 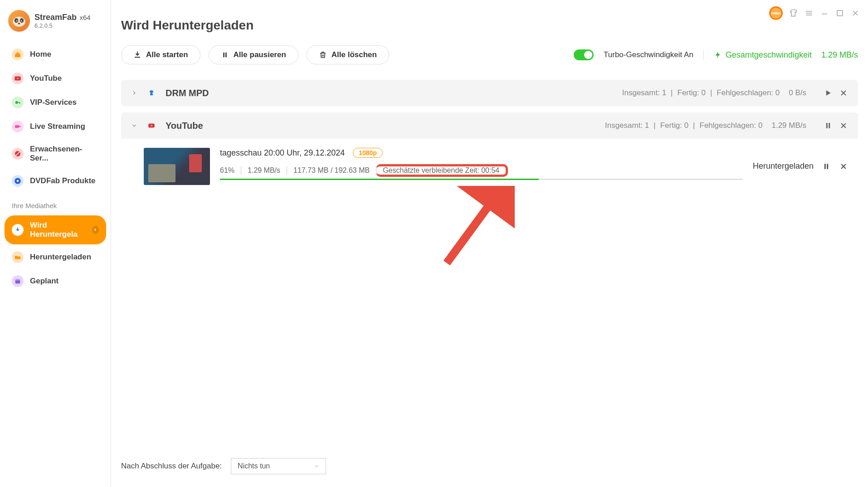 What do you see at coordinates (58, 127) in the screenshot?
I see `sidebar-item-label: Live Streaming` at bounding box center [58, 127].